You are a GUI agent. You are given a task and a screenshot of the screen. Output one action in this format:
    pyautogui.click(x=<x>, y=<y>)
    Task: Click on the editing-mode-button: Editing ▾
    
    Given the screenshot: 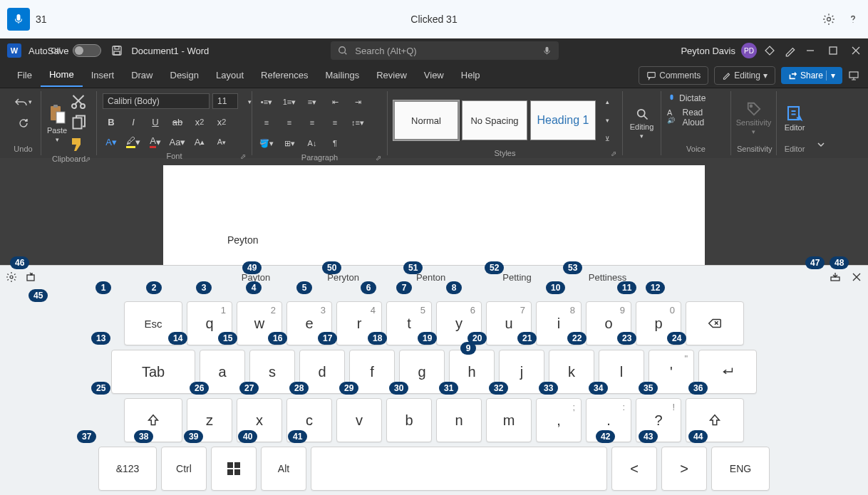 What is the action you would take?
    pyautogui.click(x=745, y=75)
    